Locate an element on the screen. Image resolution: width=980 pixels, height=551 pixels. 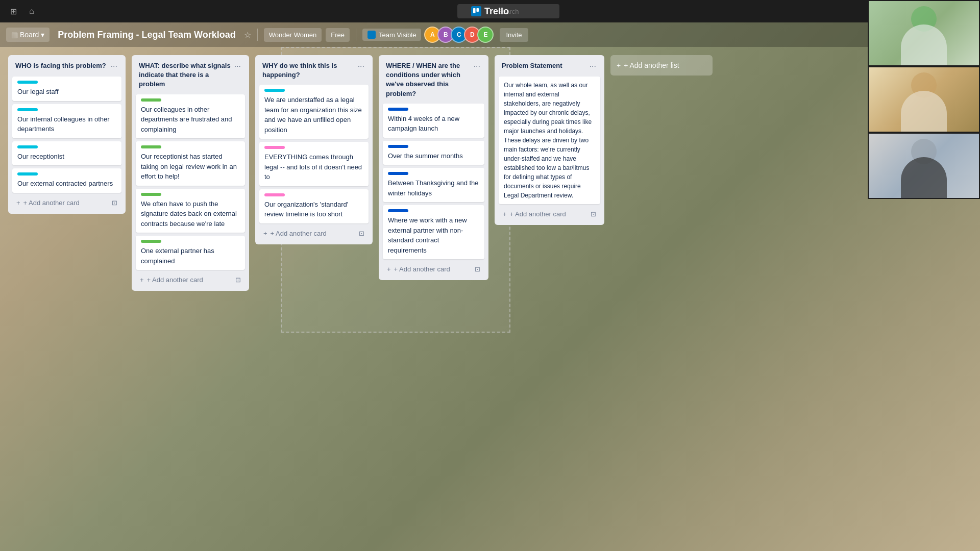
card-what-3: We often have to push the signature date… is located at coordinates (190, 211).